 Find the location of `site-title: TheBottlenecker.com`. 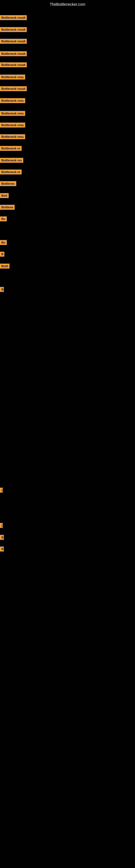

site-title: TheBottlenecker.com is located at coordinates (68, 4).